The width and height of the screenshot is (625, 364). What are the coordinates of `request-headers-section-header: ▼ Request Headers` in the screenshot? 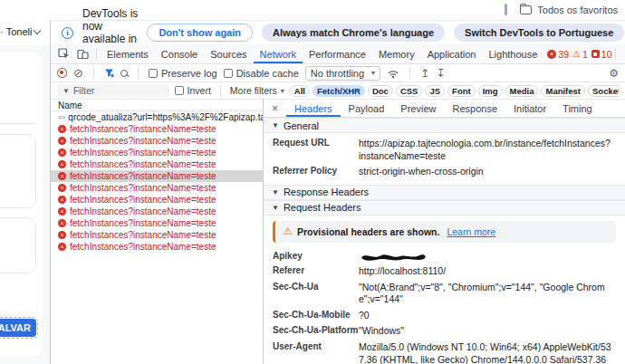 It's located at (444, 208).